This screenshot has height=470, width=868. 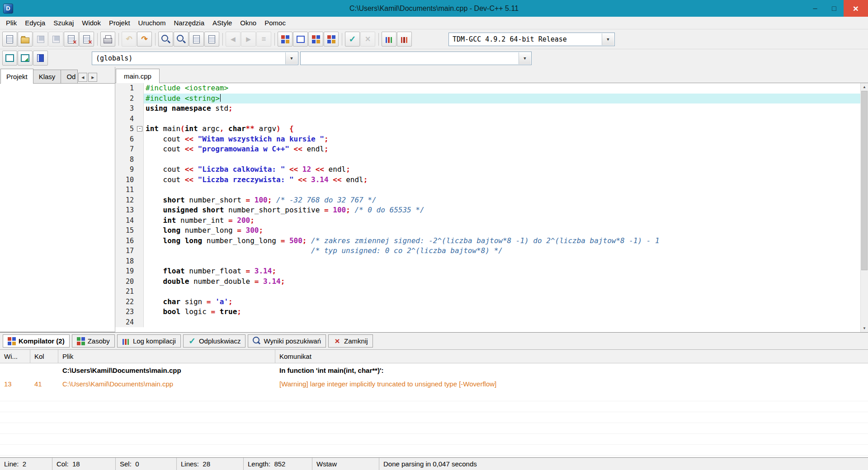 I want to click on gutter: 20, so click(x=129, y=282).